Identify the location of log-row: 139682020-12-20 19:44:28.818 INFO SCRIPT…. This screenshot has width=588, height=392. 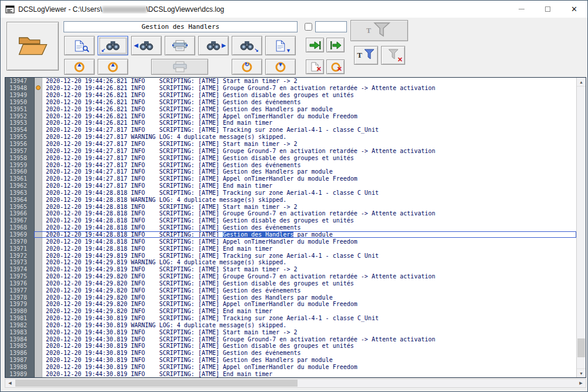
(290, 228).